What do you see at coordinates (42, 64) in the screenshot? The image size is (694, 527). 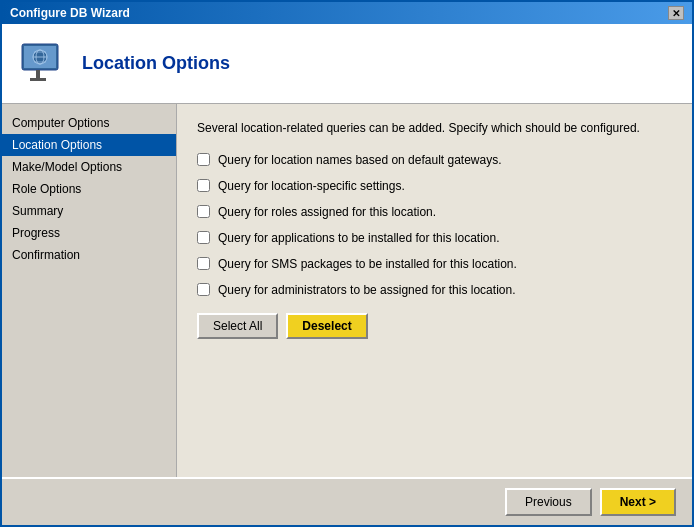 I see `wizard-icon` at bounding box center [42, 64].